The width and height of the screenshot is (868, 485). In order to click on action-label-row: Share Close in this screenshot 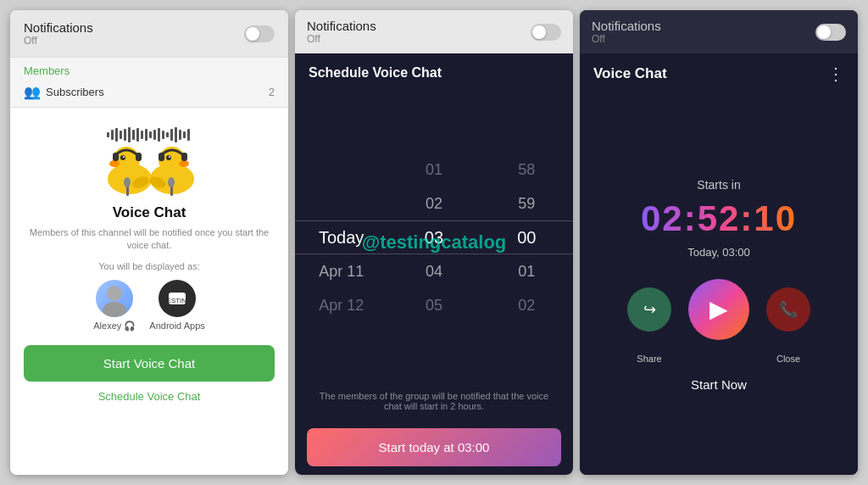, I will do `click(719, 359)`.